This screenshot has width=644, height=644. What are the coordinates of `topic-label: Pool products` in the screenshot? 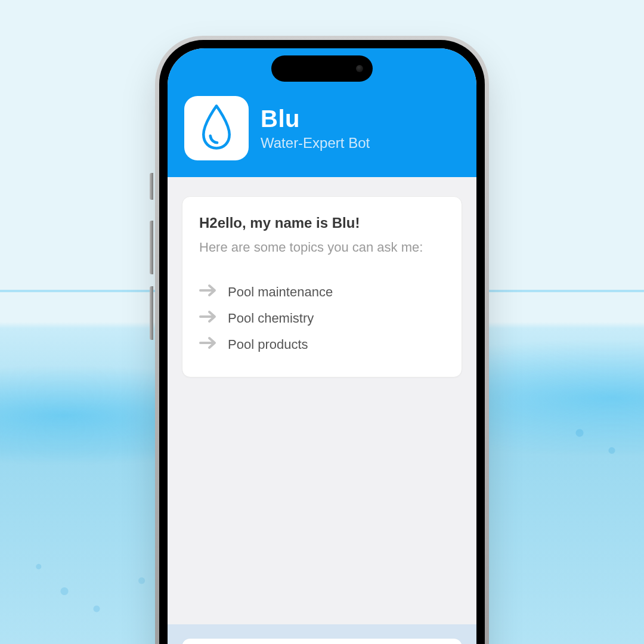 It's located at (268, 345).